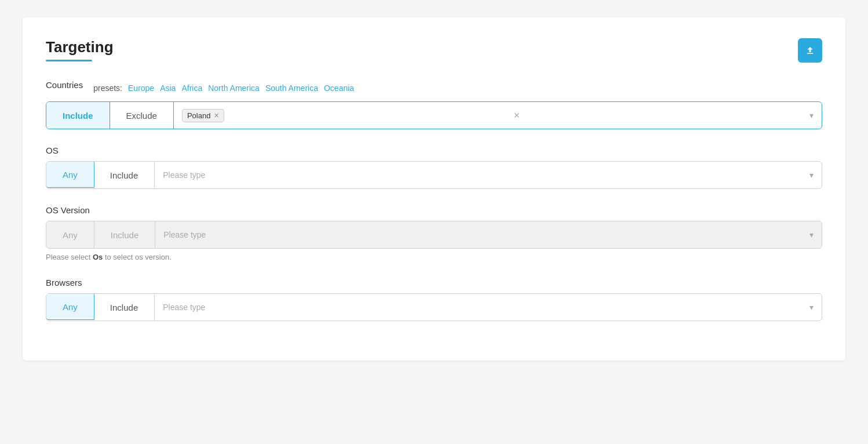 Image resolution: width=868 pixels, height=444 pixels. Describe the element at coordinates (498, 115) in the screenshot. I see `countries-select-area: Poland × × ▾` at that location.